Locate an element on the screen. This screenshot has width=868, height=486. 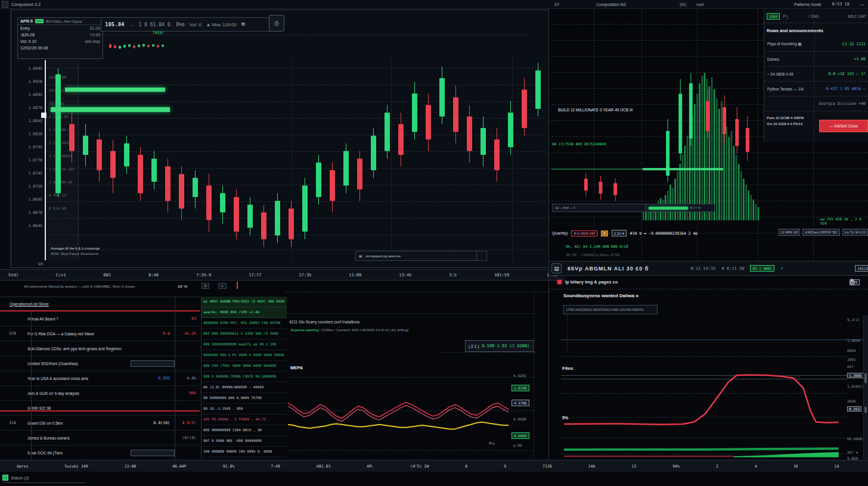
table-row: 570 For G Risk DGA — a Galaxy-red Wave 9… is located at coordinates (100, 334).